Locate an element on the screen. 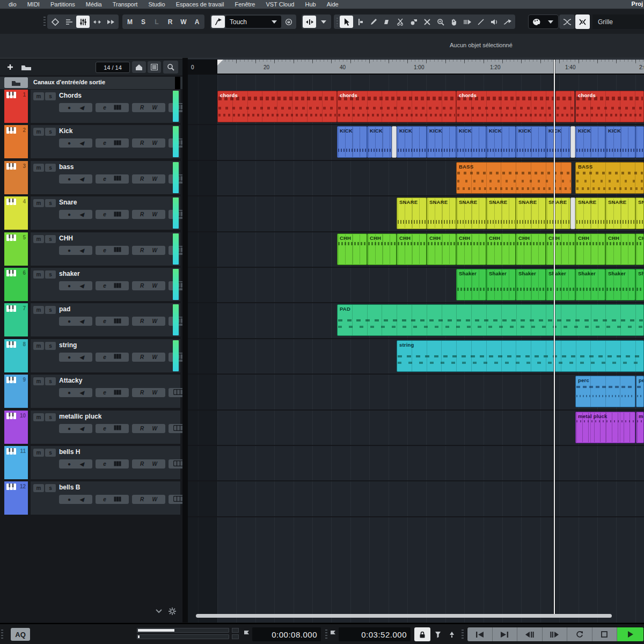  track-name: metallic pluck is located at coordinates (80, 416).